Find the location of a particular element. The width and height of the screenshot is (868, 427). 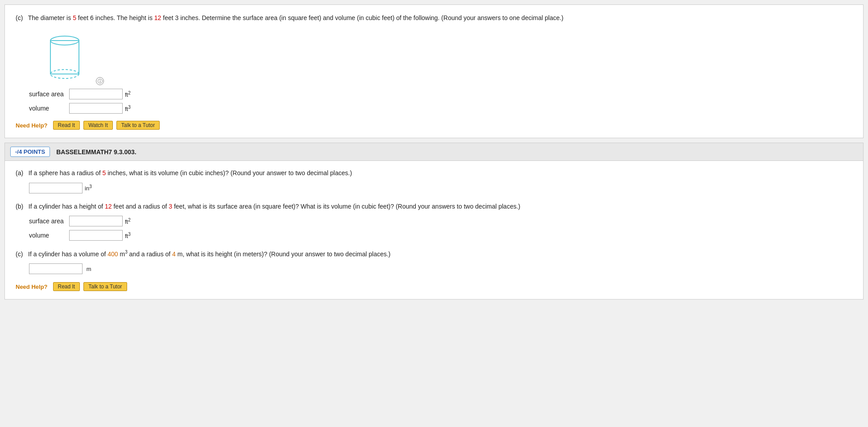

part-c-text-mid1: feet 6 inches. The height is is located at coordinates (115, 18).